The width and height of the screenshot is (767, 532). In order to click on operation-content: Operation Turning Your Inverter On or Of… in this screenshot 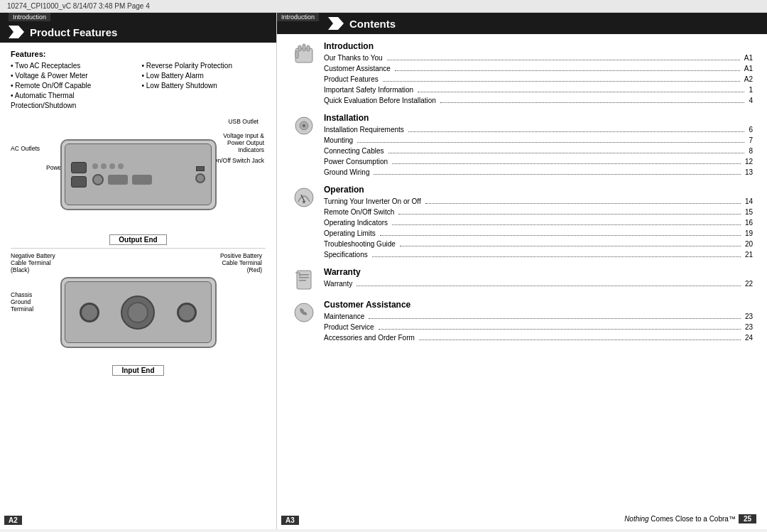, I will do `click(538, 222)`.